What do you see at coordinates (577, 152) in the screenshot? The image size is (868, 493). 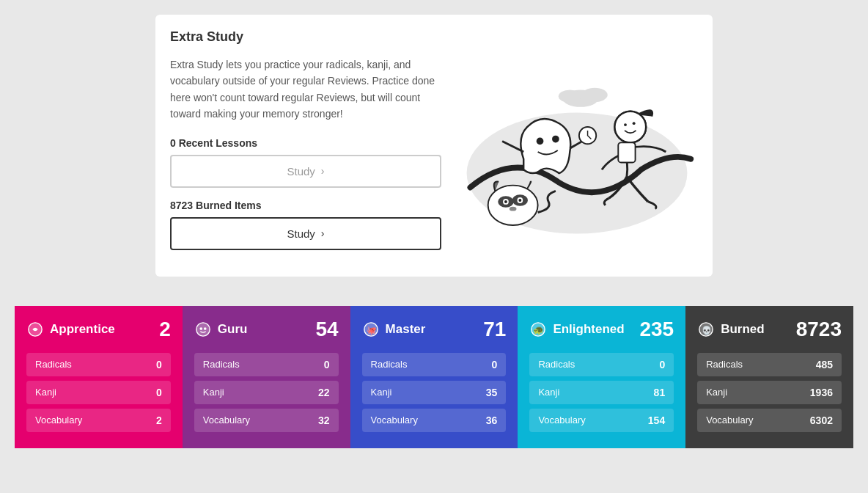 I see `study-illustration` at bounding box center [577, 152].